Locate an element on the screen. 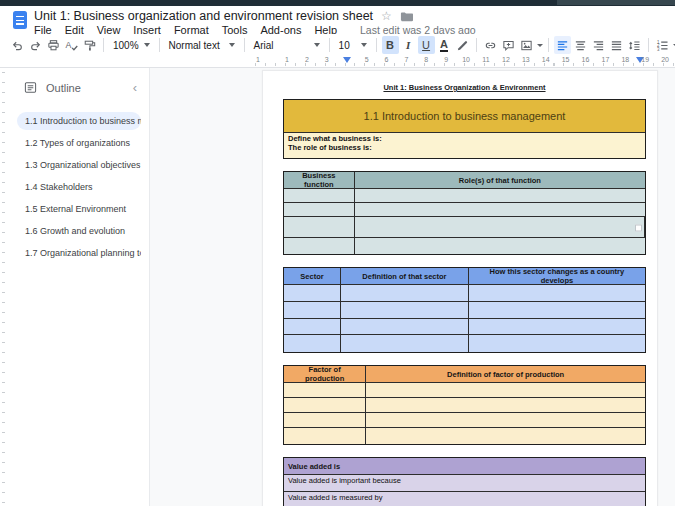 The image size is (675, 506). text-color-button: A is located at coordinates (444, 45).